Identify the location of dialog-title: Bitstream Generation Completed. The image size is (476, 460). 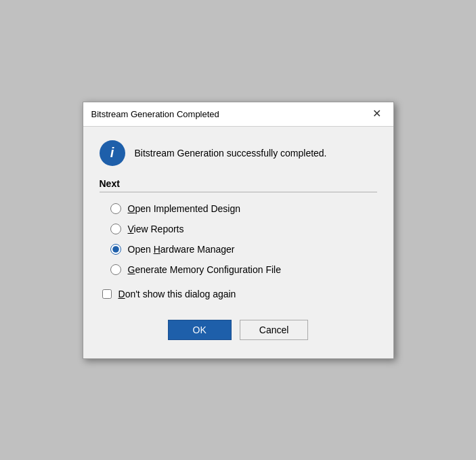
(156, 114).